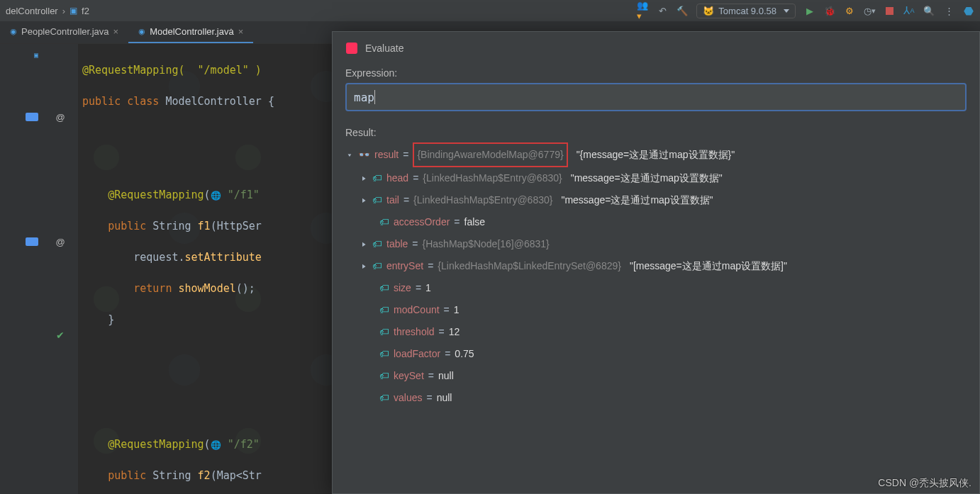 This screenshot has width=980, height=494. Describe the element at coordinates (663, 200) in the screenshot. I see `tree-row-tail: 🏷 tail = {LinkedHashMap$Entry@6830} "mes…` at that location.